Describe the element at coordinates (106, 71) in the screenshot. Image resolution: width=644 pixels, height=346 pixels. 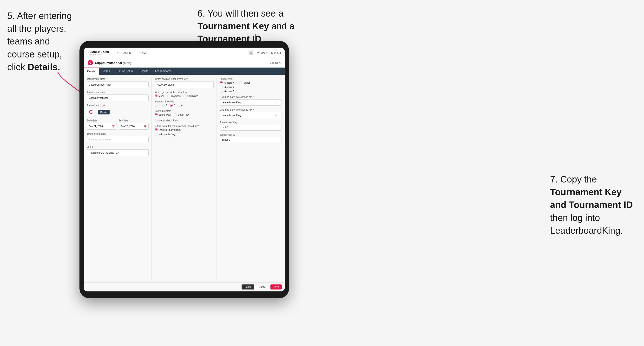
I see `tab-teams: Teams` at that location.